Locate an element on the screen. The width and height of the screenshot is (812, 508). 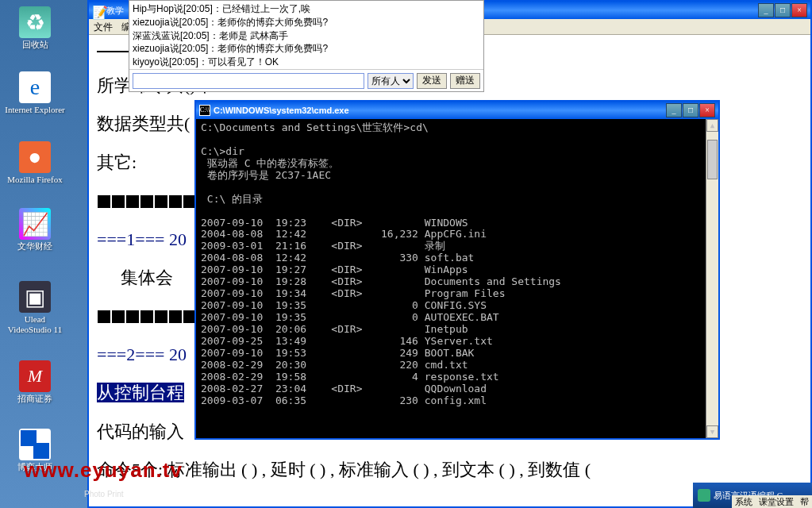
icon-label: 文华财经 is located at coordinates (35, 246).